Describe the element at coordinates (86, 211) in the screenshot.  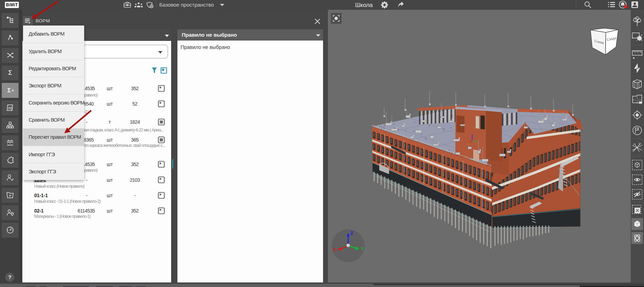
I see `svg-text: 6114535` at that location.